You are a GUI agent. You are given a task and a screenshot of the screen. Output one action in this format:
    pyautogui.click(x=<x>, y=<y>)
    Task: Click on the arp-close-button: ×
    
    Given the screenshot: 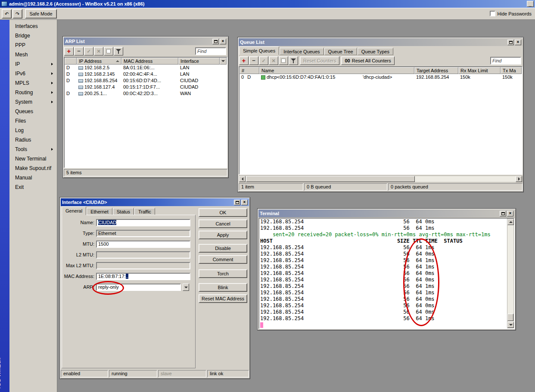 What is the action you would take?
    pyautogui.click(x=223, y=41)
    